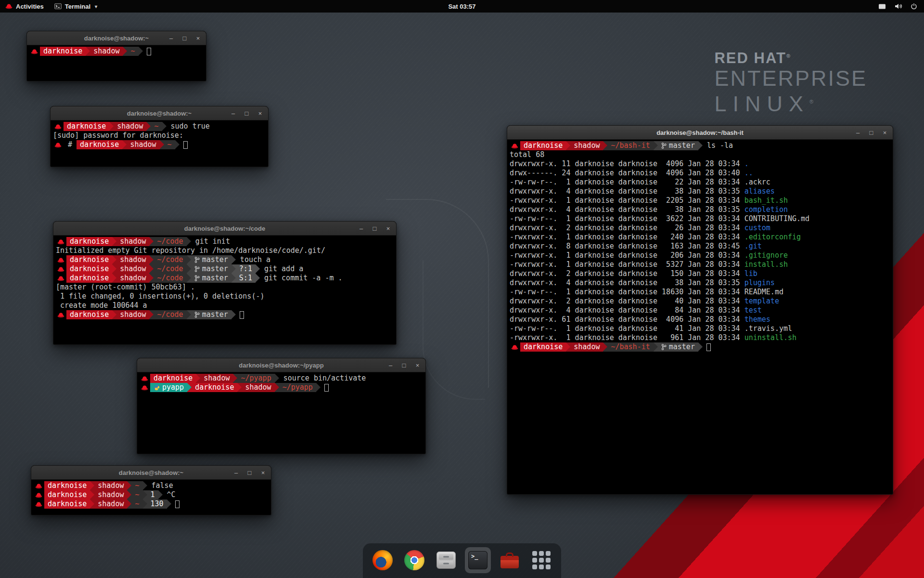  Describe the element at coordinates (700, 255) in the screenshot. I see `terminal-line: -rwxrwxr-x. 1 darknoise darknoise 206 Ja…` at that location.